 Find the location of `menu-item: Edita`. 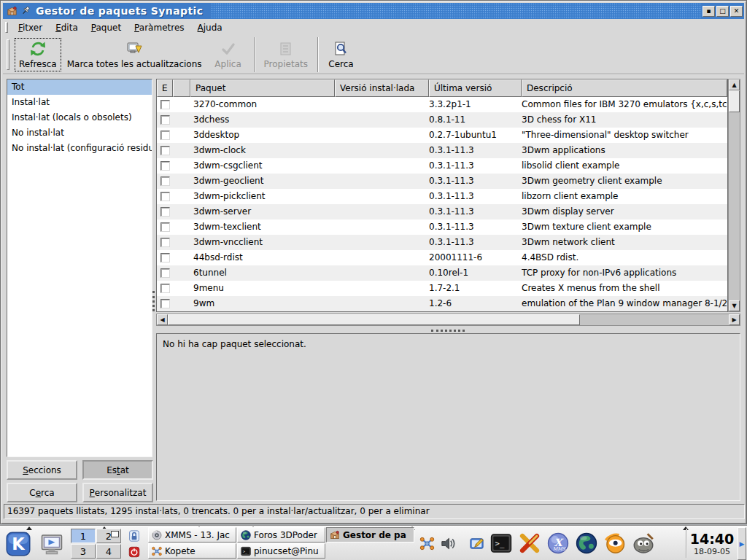

menu-item: Edita is located at coordinates (67, 28).